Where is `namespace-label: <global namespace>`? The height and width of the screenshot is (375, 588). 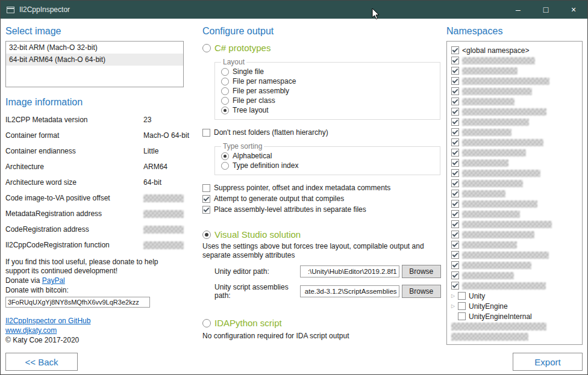
namespace-label: <global namespace> is located at coordinates (495, 51).